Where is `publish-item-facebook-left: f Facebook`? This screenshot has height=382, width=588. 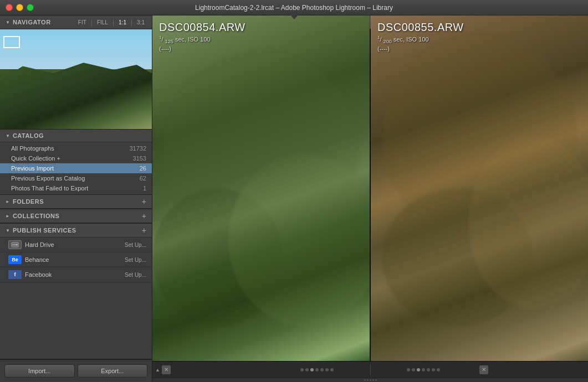
publish-item-facebook-left: f Facebook is located at coordinates (30, 275).